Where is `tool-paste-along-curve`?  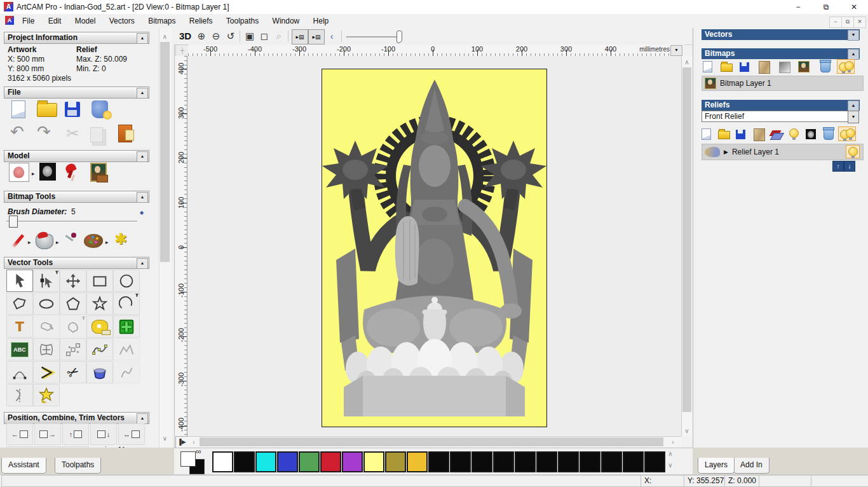 tool-paste-along-curve is located at coordinates (73, 350).